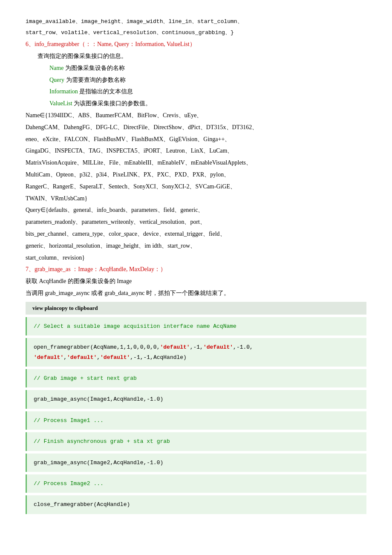 The image size is (392, 555). I want to click on query-values-line1: Query∈{defaults、general、info_boards、para…, so click(196, 210).